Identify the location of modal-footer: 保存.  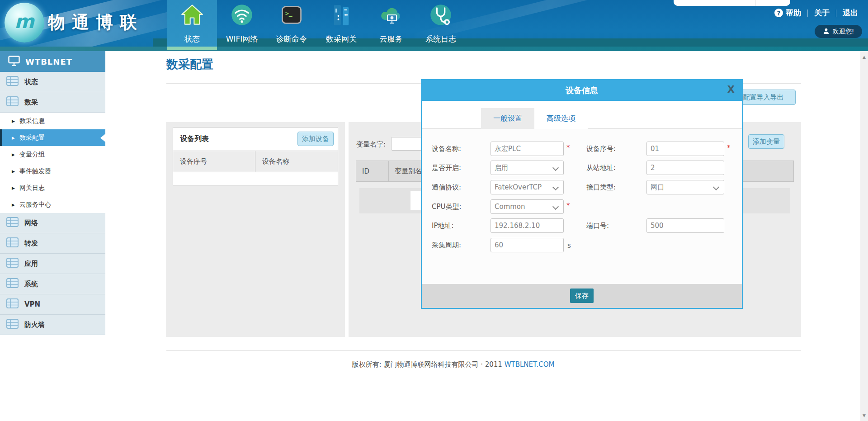
(582, 296).